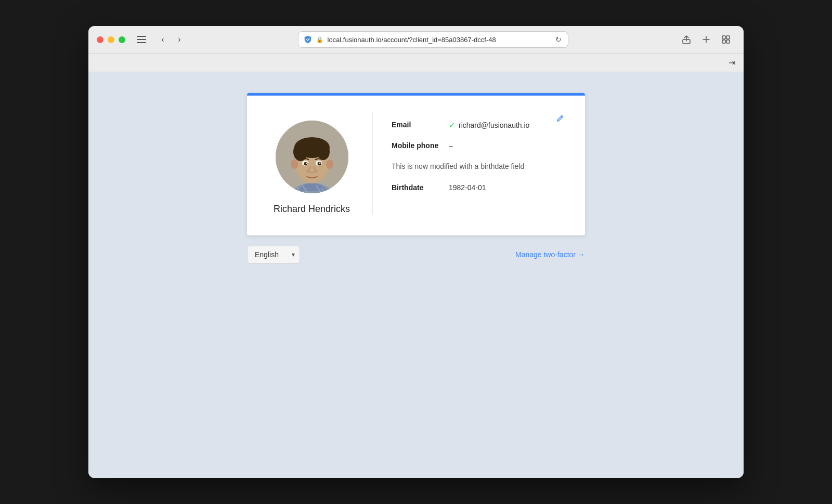 Image resolution: width=832 pixels, height=504 pixels. I want to click on forward-button: ›, so click(179, 39).